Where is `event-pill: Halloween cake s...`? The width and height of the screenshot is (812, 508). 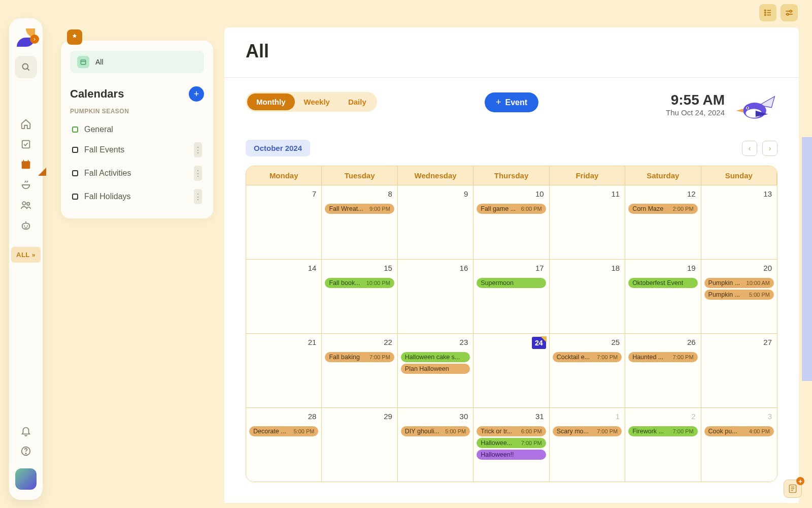 event-pill: Halloween cake s... is located at coordinates (435, 357).